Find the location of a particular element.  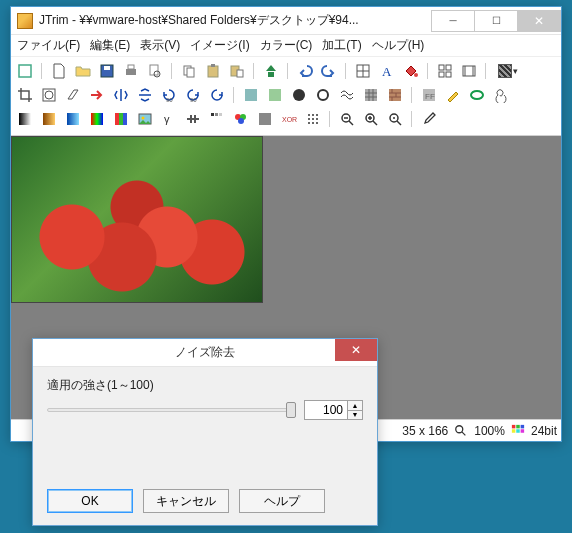

strength-input is located at coordinates (326, 410).